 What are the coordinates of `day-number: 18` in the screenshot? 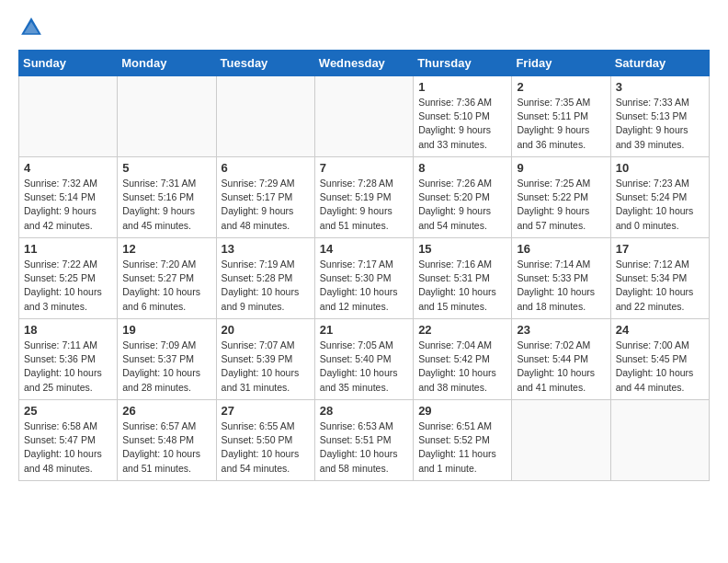 It's located at (68, 329).